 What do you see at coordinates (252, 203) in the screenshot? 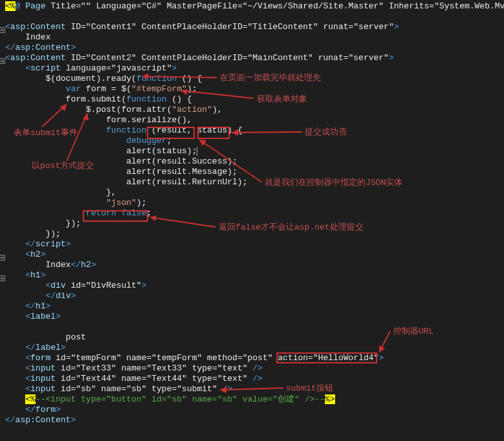
I see `code-line: "json");` at bounding box center [252, 203].